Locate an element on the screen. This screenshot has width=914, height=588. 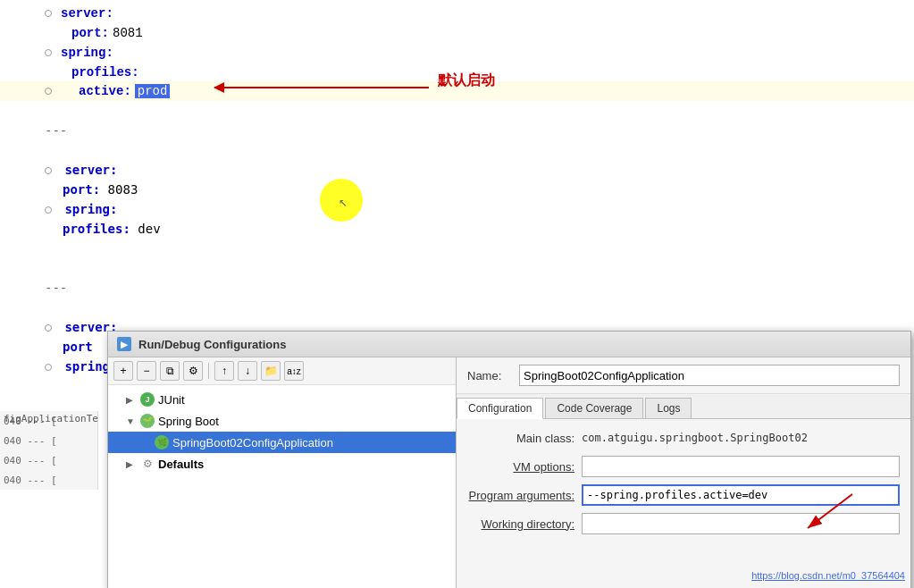
code-line-10: port: 8083 is located at coordinates (91, 189).